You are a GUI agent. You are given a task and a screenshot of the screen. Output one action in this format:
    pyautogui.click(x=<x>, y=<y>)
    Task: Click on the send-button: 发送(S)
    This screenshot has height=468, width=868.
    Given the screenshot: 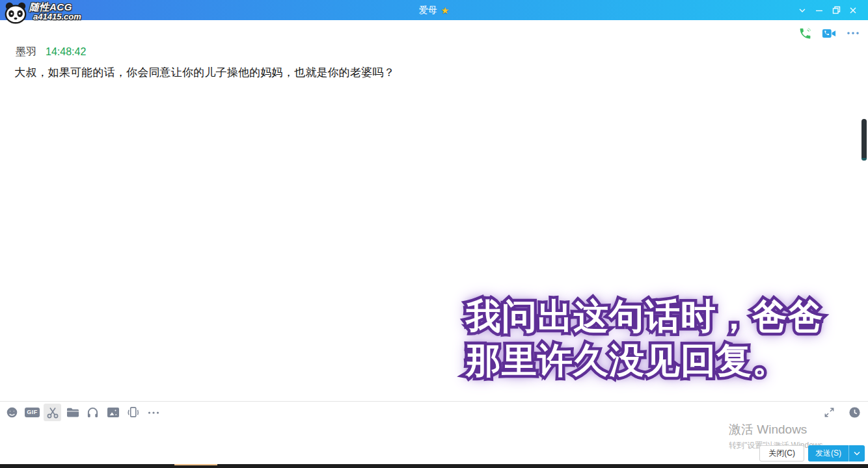 What is the action you would take?
    pyautogui.click(x=828, y=454)
    